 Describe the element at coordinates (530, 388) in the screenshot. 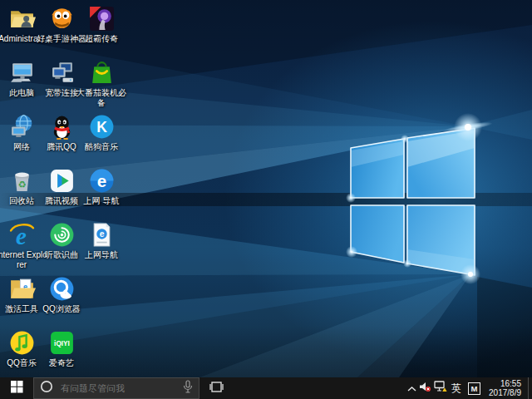

I see `show-desktop-button` at that location.